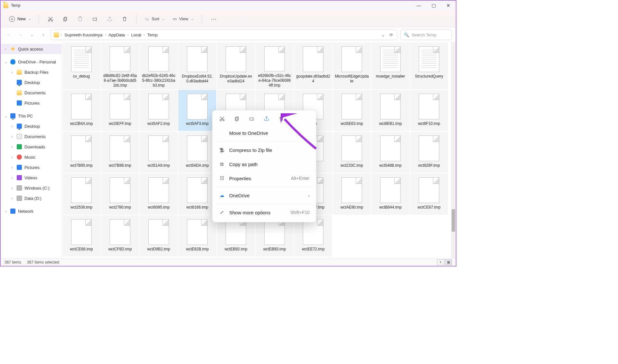  What do you see at coordinates (125, 19) in the screenshot?
I see `delete-button` at bounding box center [125, 19].